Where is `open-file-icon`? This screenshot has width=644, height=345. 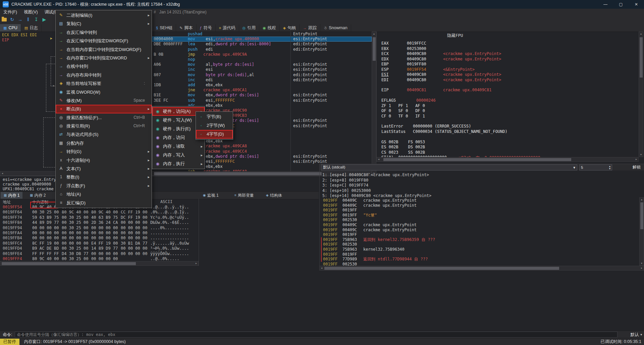
open-file-icon is located at coordinates (4, 19).